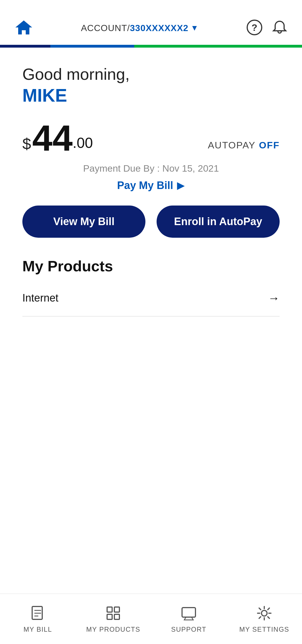 This screenshot has width=302, height=644. I want to click on payment-due: Payment Due By : Nov 15, 2021, so click(151, 169).